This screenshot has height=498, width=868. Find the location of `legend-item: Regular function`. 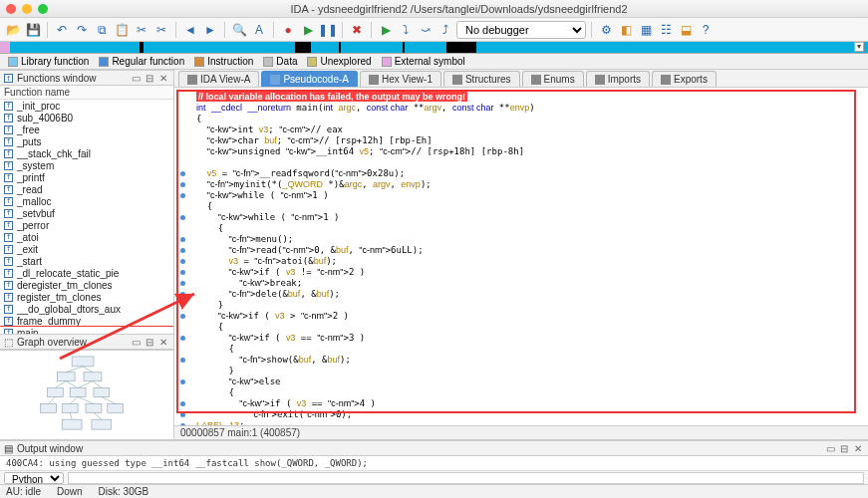

legend-item: Regular function is located at coordinates (142, 62).